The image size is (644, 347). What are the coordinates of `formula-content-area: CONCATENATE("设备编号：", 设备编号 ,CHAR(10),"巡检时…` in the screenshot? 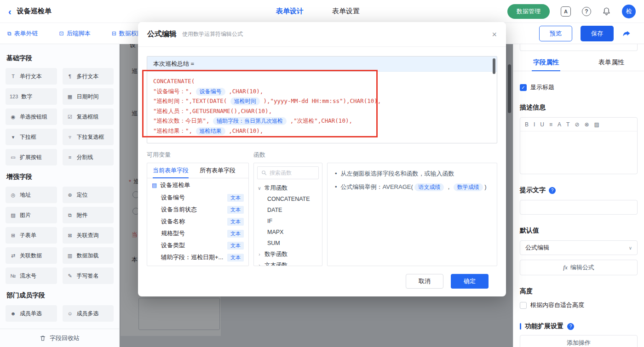 It's located at (322, 108).